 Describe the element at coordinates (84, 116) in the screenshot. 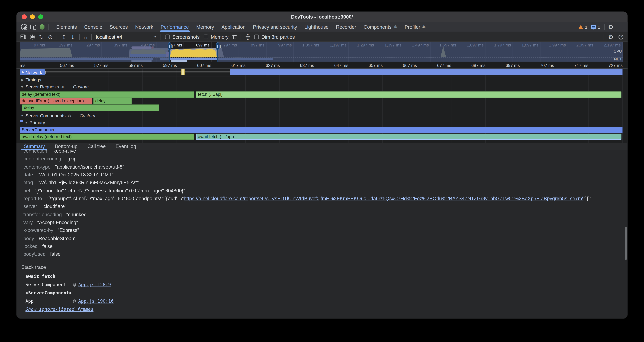

I see `custom-track-suffix: — Custom` at that location.